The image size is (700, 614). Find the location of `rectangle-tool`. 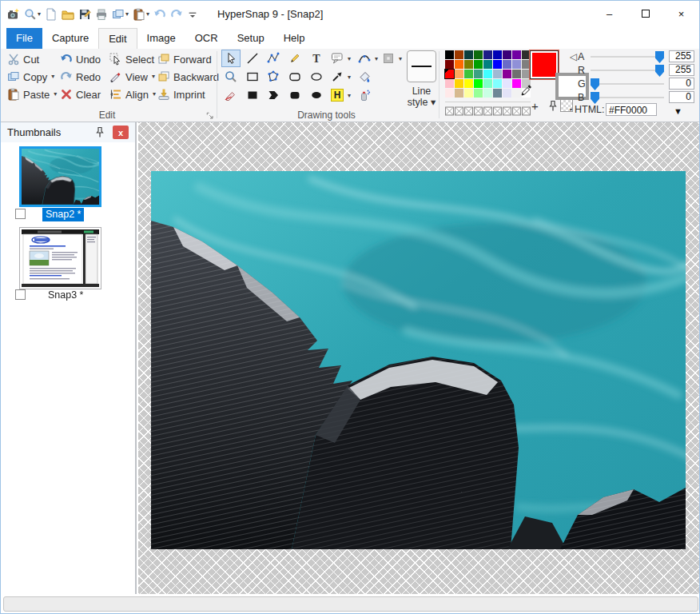

rectangle-tool is located at coordinates (253, 77).